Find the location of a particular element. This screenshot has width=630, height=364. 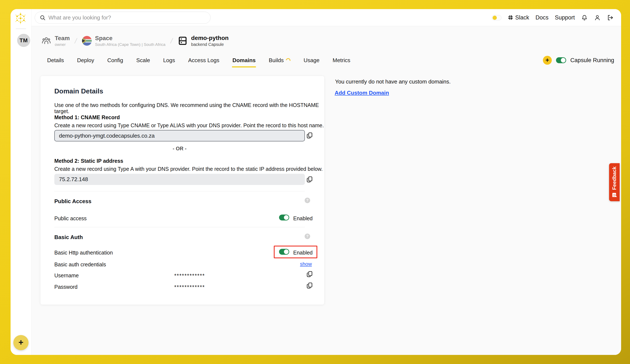

breadcrumb-space: Space South Africa (Cape Town) | South A… is located at coordinates (124, 41).